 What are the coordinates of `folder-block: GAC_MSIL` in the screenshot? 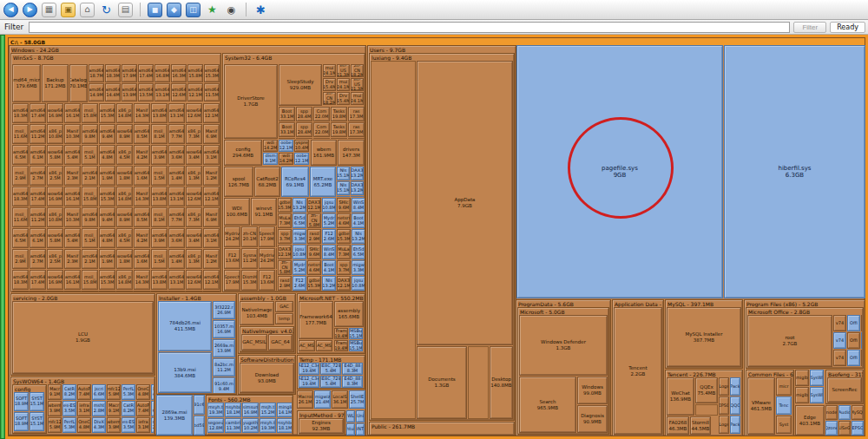 It's located at (254, 342).